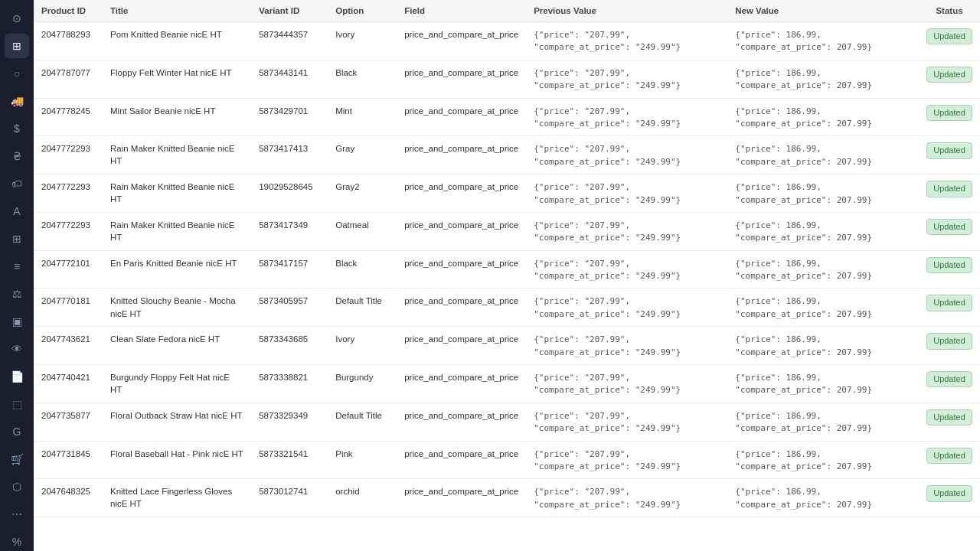 This screenshot has width=980, height=551. Describe the element at coordinates (17, 377) in the screenshot. I see `doc-icon: 📄` at that location.